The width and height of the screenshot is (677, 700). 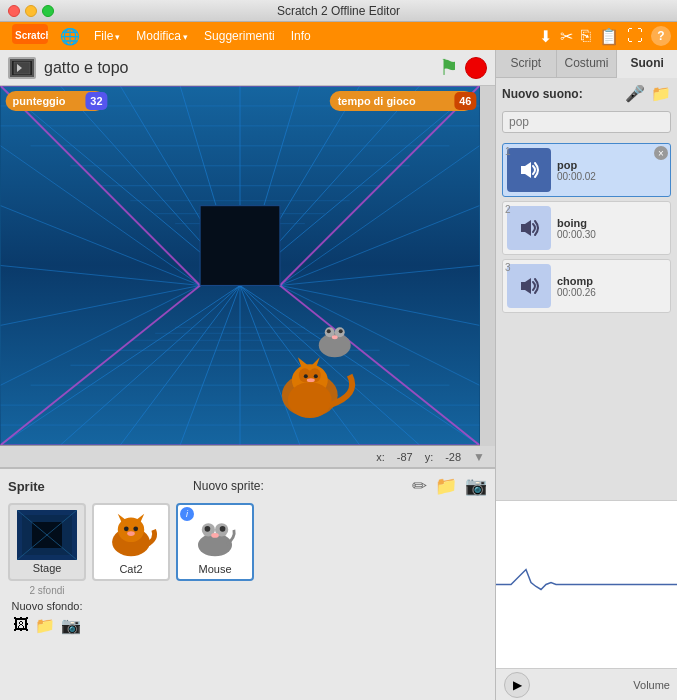 What do you see at coordinates (450, 486) in the screenshot?
I see `new-sprite-buttons: ✏ 📁 📷` at bounding box center [450, 486].